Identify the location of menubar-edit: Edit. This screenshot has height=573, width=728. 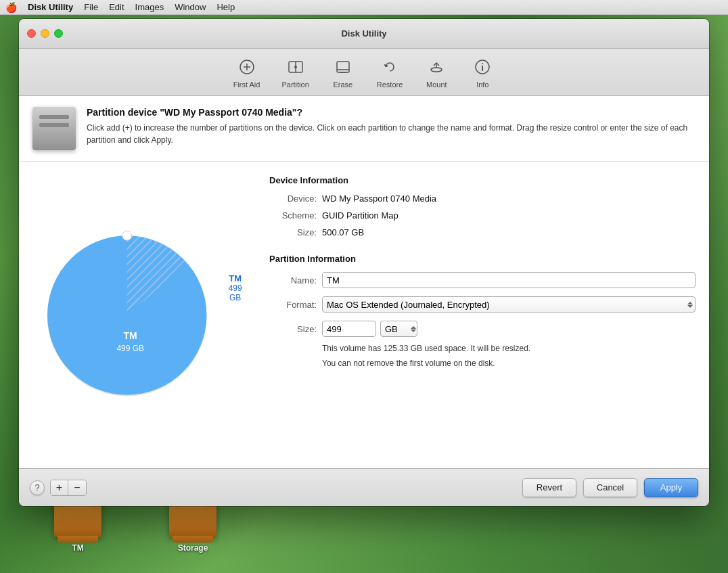
(116, 7).